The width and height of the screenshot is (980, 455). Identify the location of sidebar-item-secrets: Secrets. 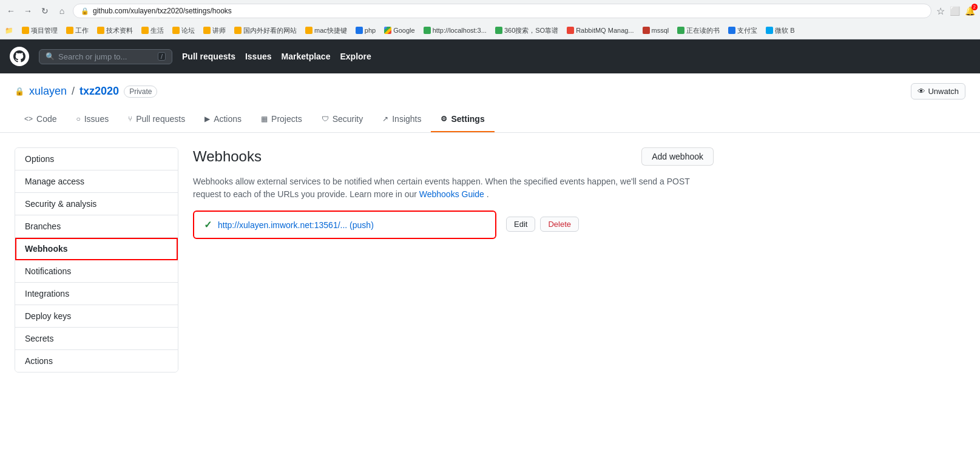
(96, 339).